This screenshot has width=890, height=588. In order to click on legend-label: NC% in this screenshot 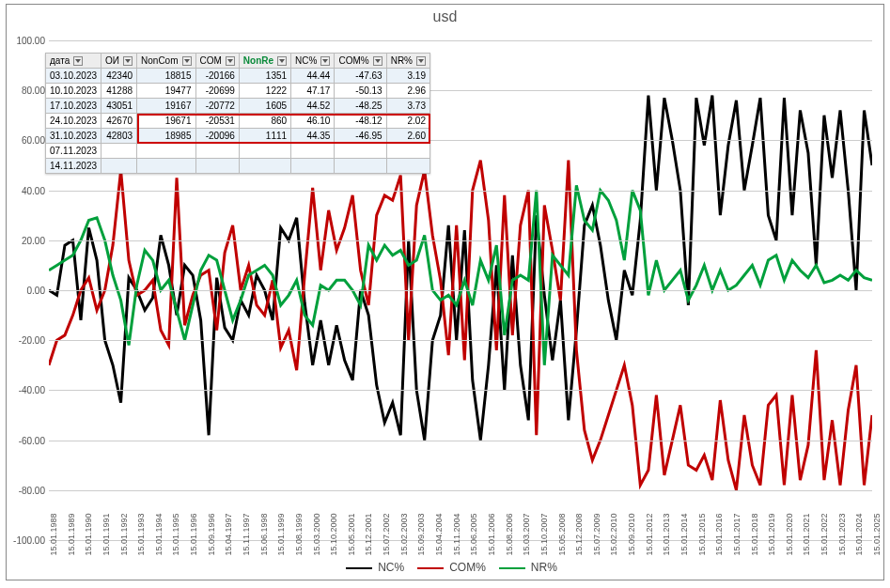, I will do `click(391, 567)`.